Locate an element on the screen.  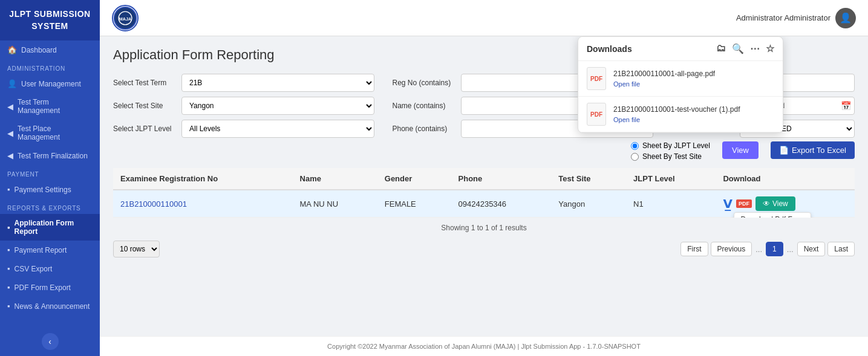
page-dots-after: ... is located at coordinates (790, 249).